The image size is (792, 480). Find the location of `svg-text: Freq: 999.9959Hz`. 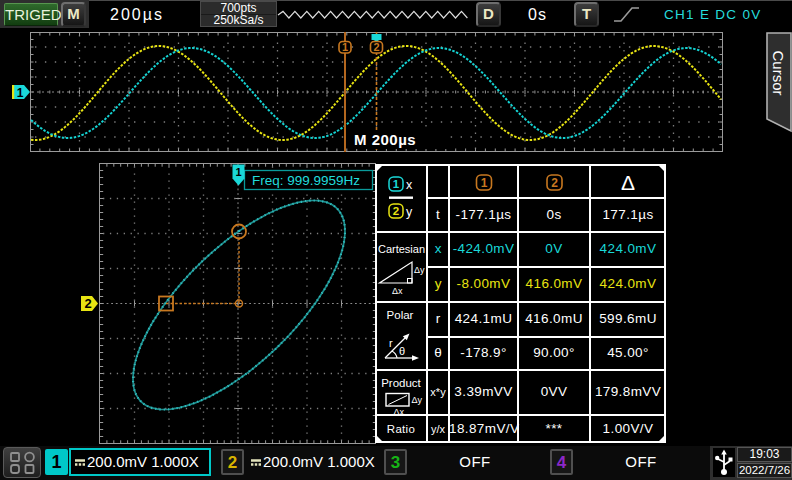

svg-text: Freq: 999.9959Hz is located at coordinates (306, 180).